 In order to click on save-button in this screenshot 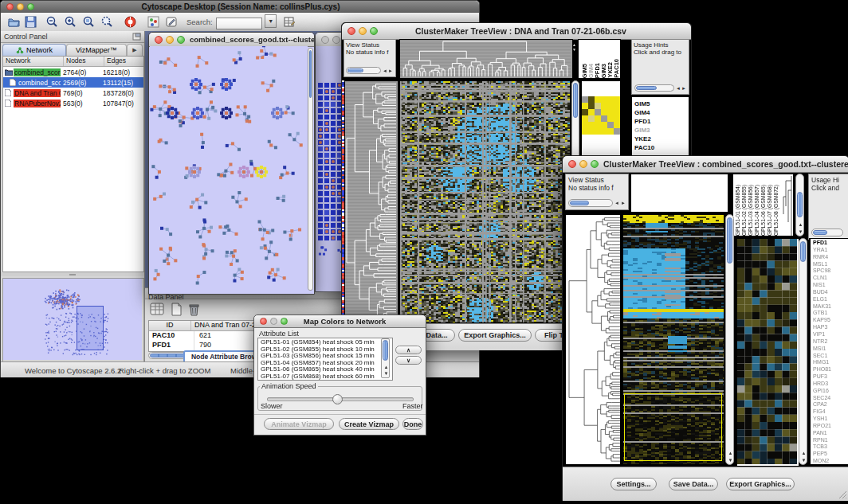, I will do `click(30, 22)`.